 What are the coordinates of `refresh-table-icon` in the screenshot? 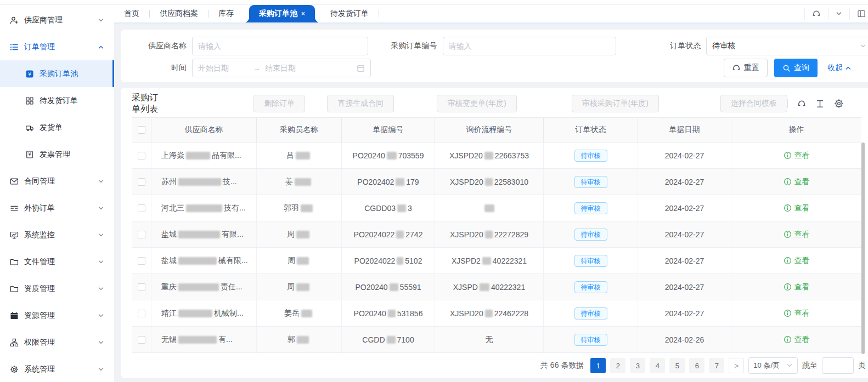 It's located at (802, 104).